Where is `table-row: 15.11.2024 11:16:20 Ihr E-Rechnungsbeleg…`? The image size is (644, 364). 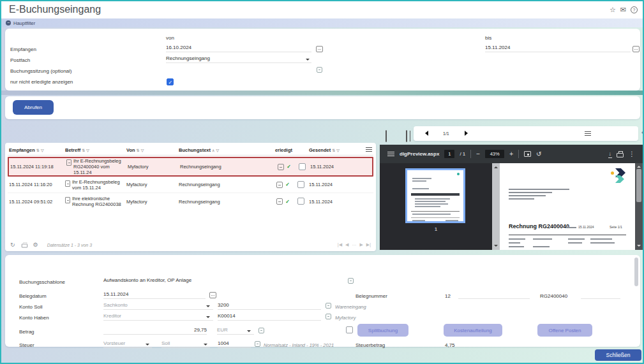 table-row: 15.11.2024 11:16:20 Ihr E-Rechnungsbeleg… is located at coordinates (190, 185).